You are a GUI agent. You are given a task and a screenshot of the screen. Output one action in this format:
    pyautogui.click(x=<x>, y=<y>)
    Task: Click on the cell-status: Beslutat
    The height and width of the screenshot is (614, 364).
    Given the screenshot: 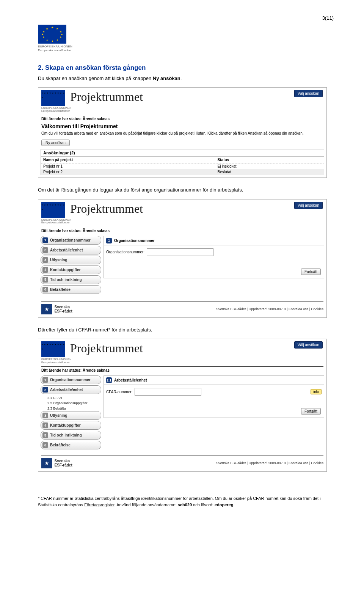 What is the action you would take?
    pyautogui.click(x=274, y=172)
    